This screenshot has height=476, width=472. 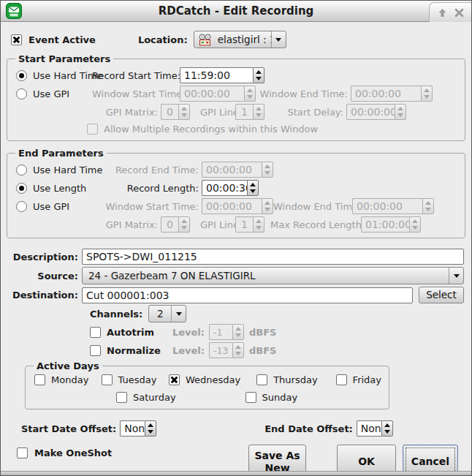 I want to click on date-offset-row: Start Date Offset: None End Date Offset:…, so click(x=246, y=428).